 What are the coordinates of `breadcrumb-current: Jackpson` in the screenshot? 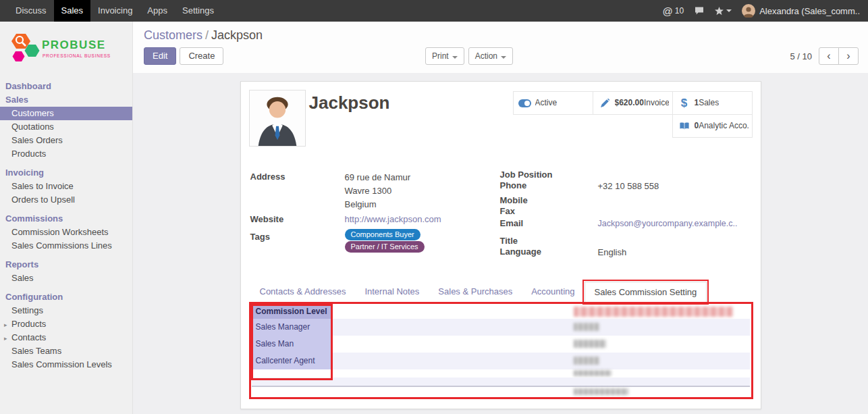 It's located at (237, 35).